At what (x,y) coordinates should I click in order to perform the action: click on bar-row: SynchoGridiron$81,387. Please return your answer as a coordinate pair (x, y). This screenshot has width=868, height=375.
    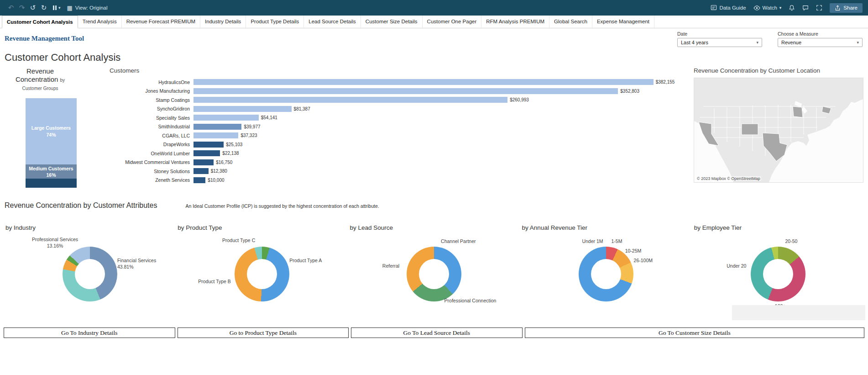
    Looking at the image, I should click on (396, 109).